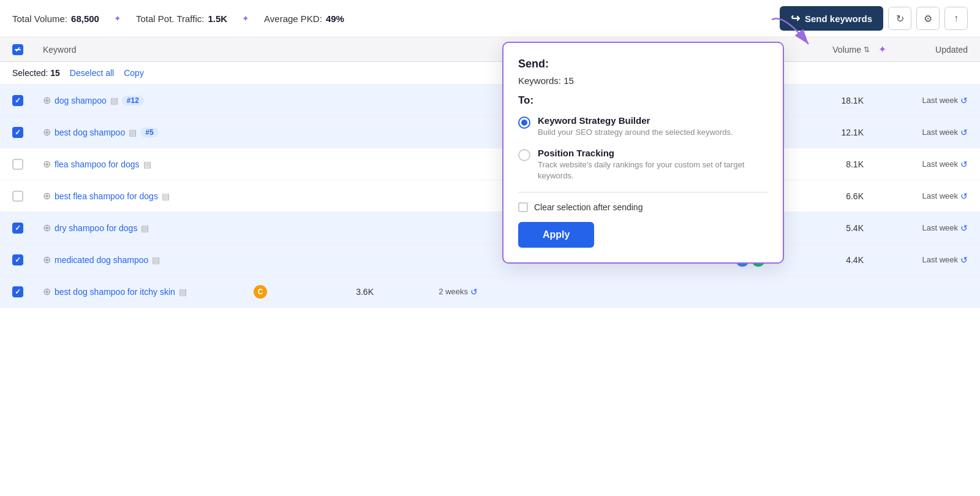 This screenshot has height=496, width=980. I want to click on refresh-button: ↻, so click(900, 18).